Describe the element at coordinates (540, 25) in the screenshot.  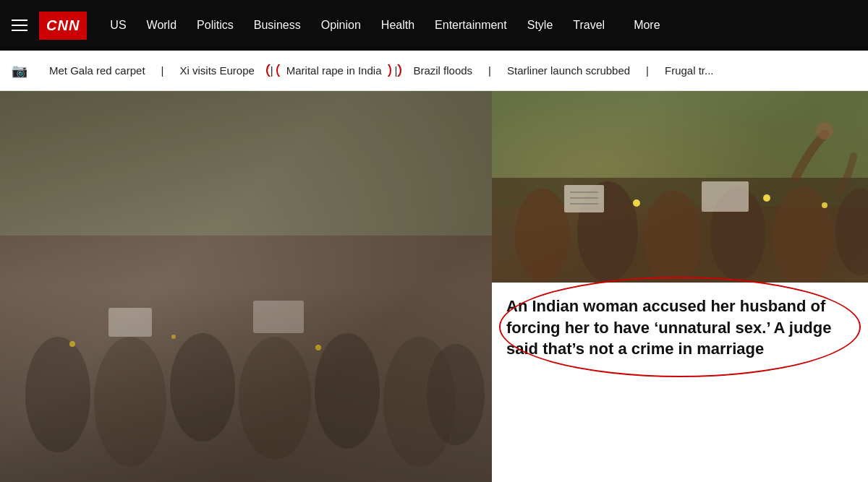
I see `nav-item-style: Style` at that location.